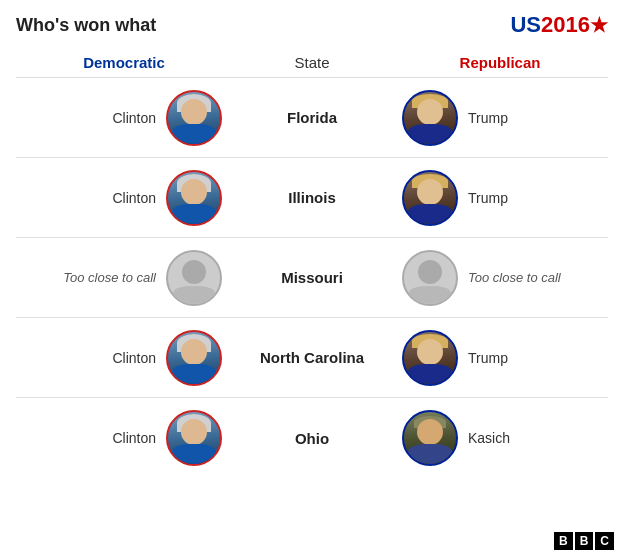 This screenshot has height=558, width=624. I want to click on column-headers: Democratic State Republican, so click(312, 63).